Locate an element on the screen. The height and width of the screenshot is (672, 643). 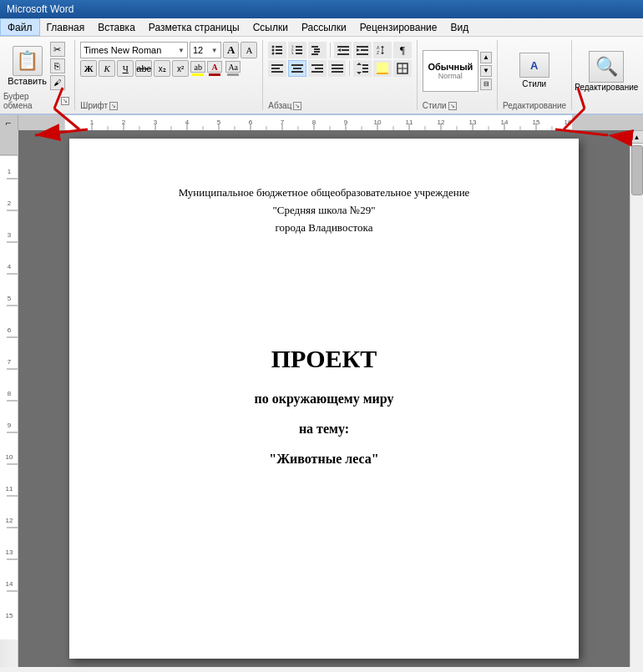
font-expand-icon: ↘ is located at coordinates (114, 106).